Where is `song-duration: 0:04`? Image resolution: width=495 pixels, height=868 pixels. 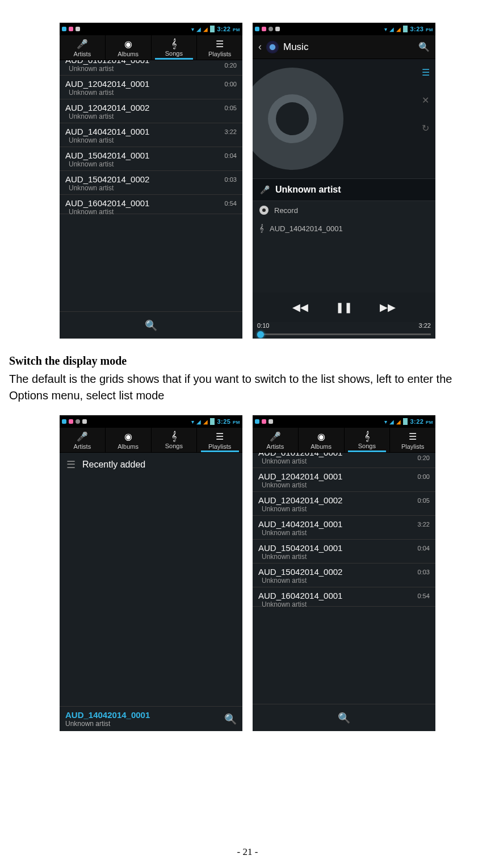 song-duration: 0:04 is located at coordinates (230, 155).